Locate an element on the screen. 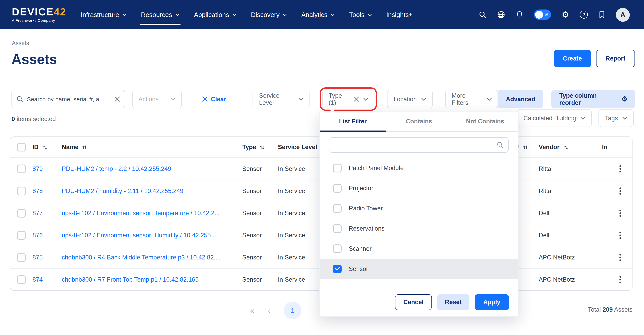 The image size is (644, 335). search-icon is located at coordinates (483, 15).